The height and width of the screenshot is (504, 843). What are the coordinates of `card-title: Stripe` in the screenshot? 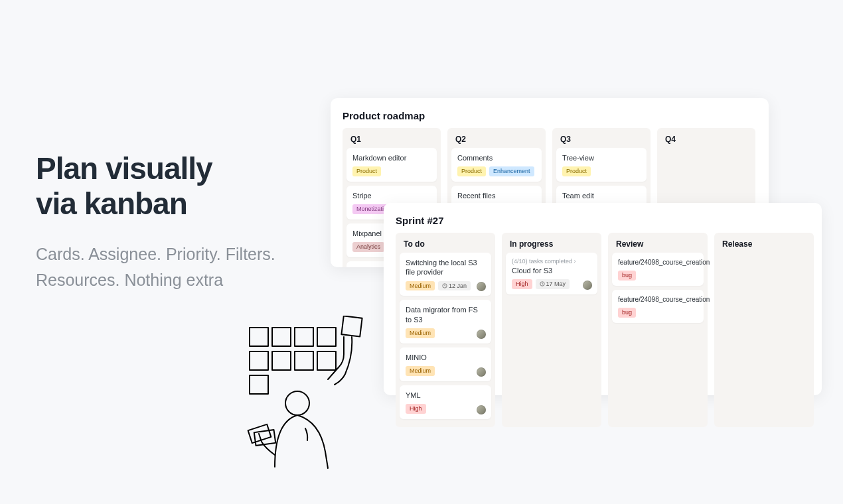 It's located at (392, 196).